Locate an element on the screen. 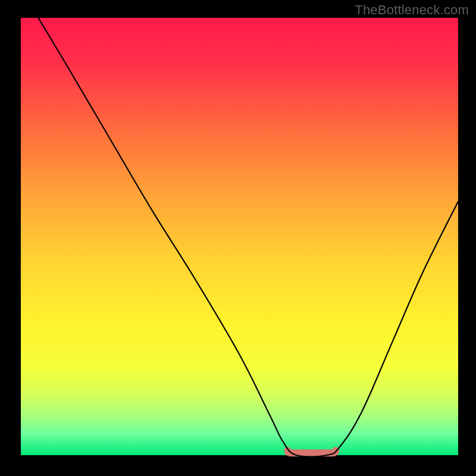 The height and width of the screenshot is (476, 476). valley-marker is located at coordinates (312, 452).